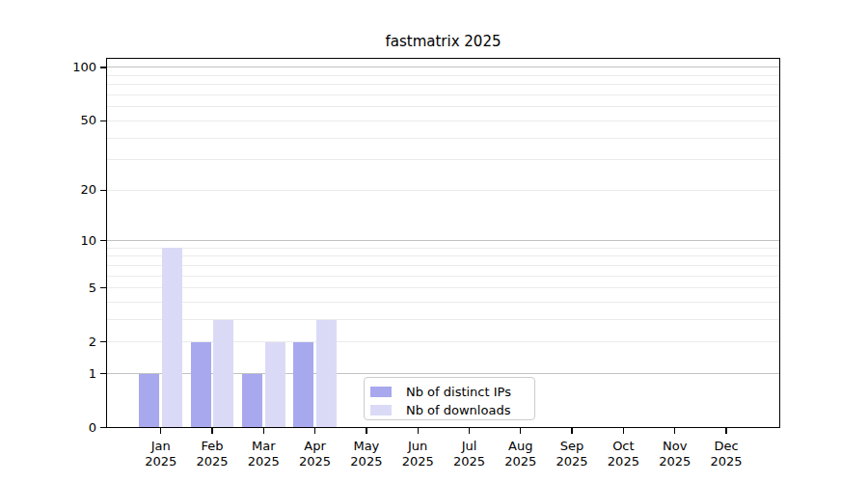  I want to click on x-tick-label-dec: Dec2025, so click(726, 454).